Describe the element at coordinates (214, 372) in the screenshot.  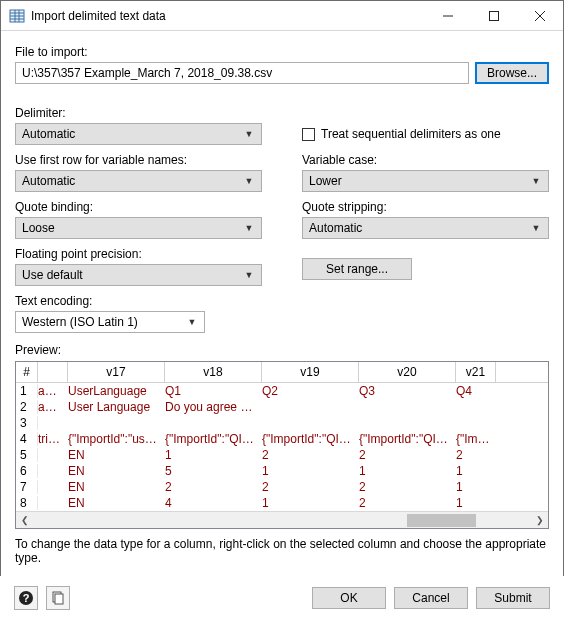
I see `preview-header: v18` at that location.